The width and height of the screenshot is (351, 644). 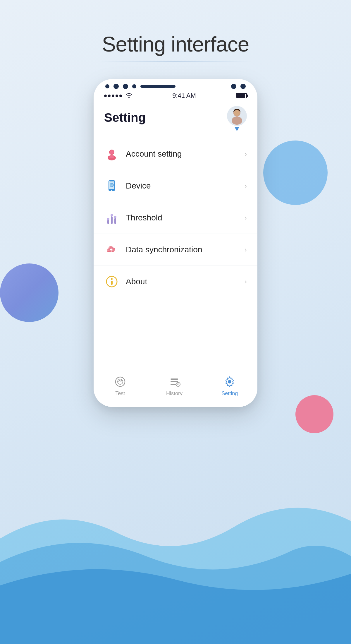 What do you see at coordinates (185, 186) in the screenshot?
I see `menu-label-device: Device` at bounding box center [185, 186].